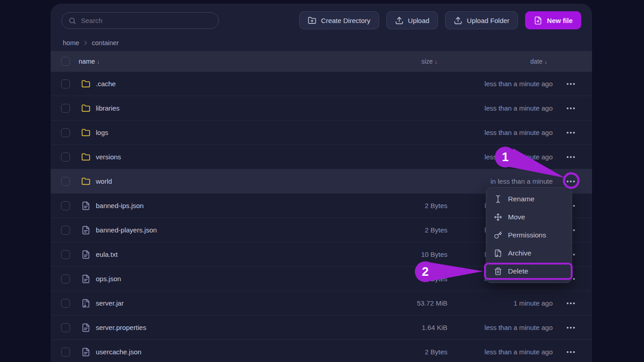 This screenshot has height=362, width=644. I want to click on file-plus-icon, so click(538, 21).